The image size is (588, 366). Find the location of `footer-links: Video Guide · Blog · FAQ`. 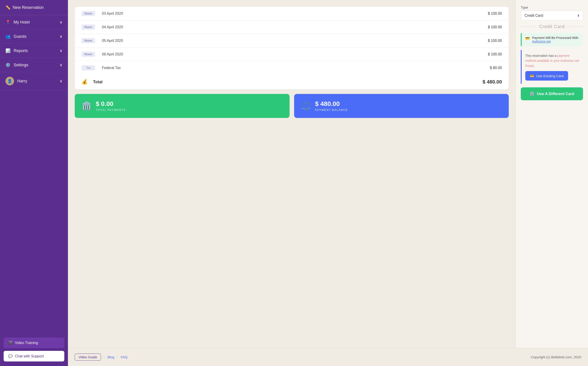

footer-links: Video Guide · Blog · FAQ is located at coordinates (101, 357).